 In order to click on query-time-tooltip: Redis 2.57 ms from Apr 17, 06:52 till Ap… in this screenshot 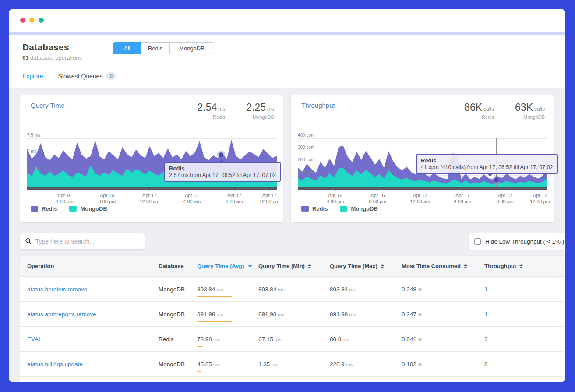, I will do `click(222, 172)`.